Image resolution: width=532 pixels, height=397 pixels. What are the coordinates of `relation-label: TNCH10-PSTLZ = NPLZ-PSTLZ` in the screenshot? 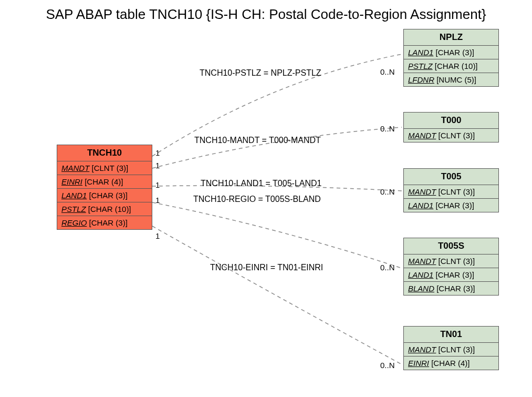 It's located at (260, 73).